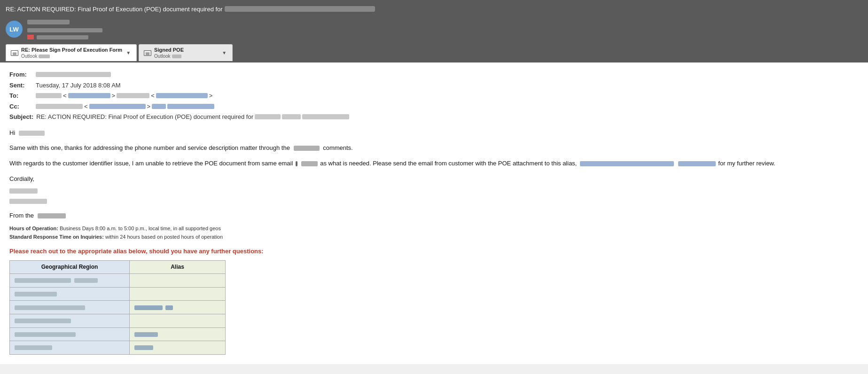  Describe the element at coordinates (186, 50) in the screenshot. I see `tab-title-2: Signed POE` at that location.